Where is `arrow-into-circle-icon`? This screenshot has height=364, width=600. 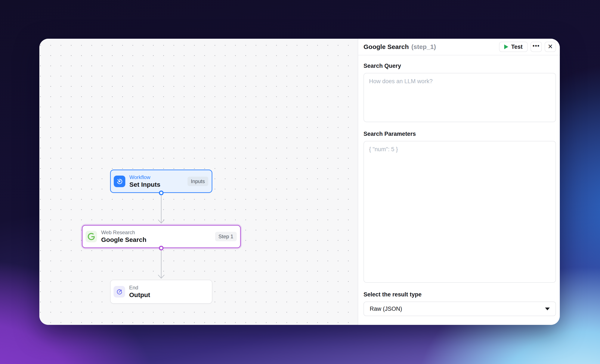 arrow-into-circle-icon is located at coordinates (120, 181).